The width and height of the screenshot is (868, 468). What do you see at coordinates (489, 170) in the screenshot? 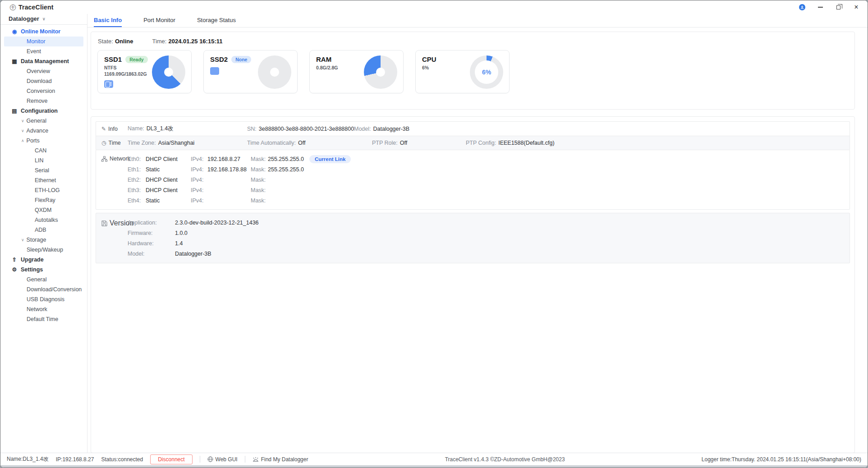
I see `network-row: Eth1:StaticIPv4:192.168.178.88Mask:255.2…` at bounding box center [489, 170].